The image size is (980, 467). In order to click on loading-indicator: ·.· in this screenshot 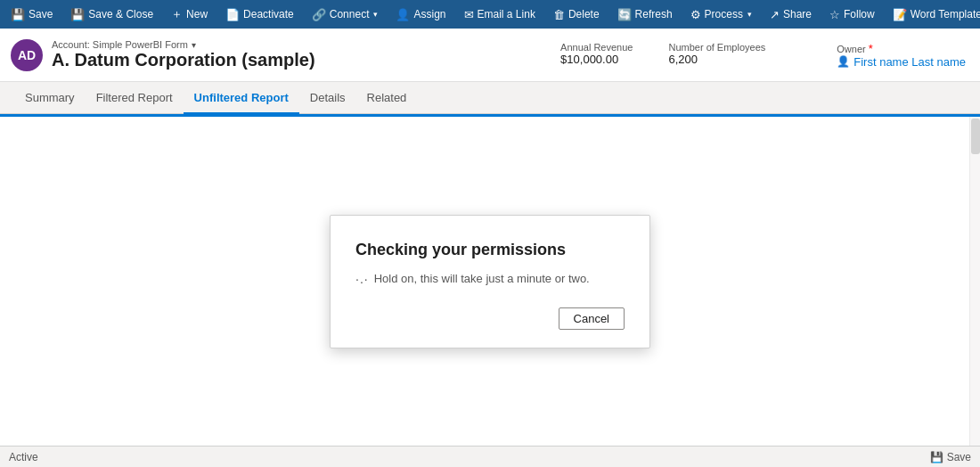, I will do `click(362, 279)`.